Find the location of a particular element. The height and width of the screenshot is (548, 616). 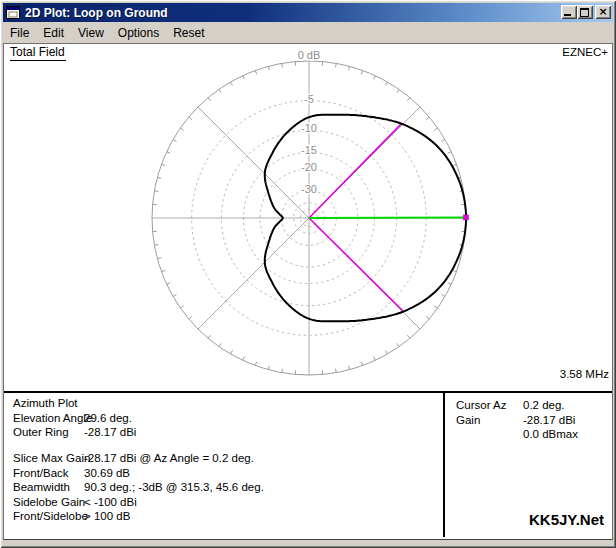

stat-slice-max-gain-value: -28.17 dBi @ Az Angle = 0.2 deg. is located at coordinates (169, 458).